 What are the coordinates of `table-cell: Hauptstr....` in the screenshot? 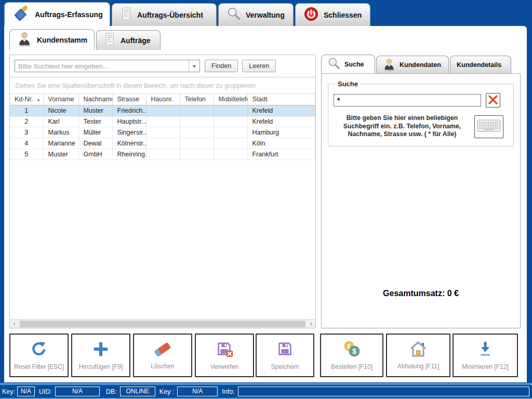 It's located at (129, 122).